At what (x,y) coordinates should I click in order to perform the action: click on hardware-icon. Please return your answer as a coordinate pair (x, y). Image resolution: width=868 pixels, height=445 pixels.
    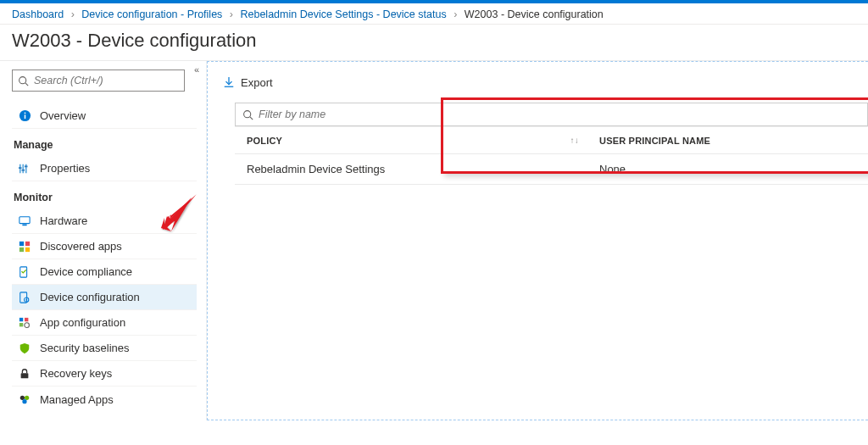
    Looking at the image, I should click on (25, 221).